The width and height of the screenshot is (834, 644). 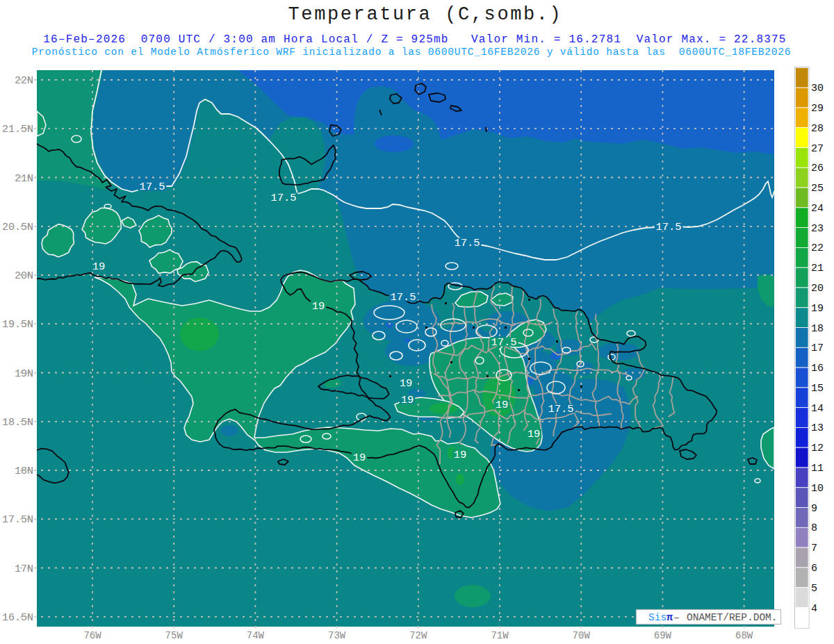 What do you see at coordinates (425, 15) in the screenshot?
I see `svg-text: Temperatura (C,somb.)` at bounding box center [425, 15].